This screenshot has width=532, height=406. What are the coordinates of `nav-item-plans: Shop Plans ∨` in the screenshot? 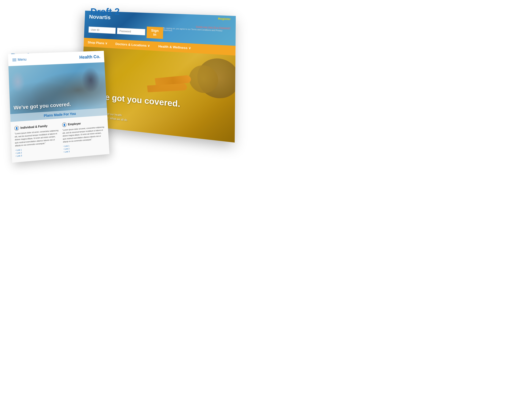 It's located at (98, 43).